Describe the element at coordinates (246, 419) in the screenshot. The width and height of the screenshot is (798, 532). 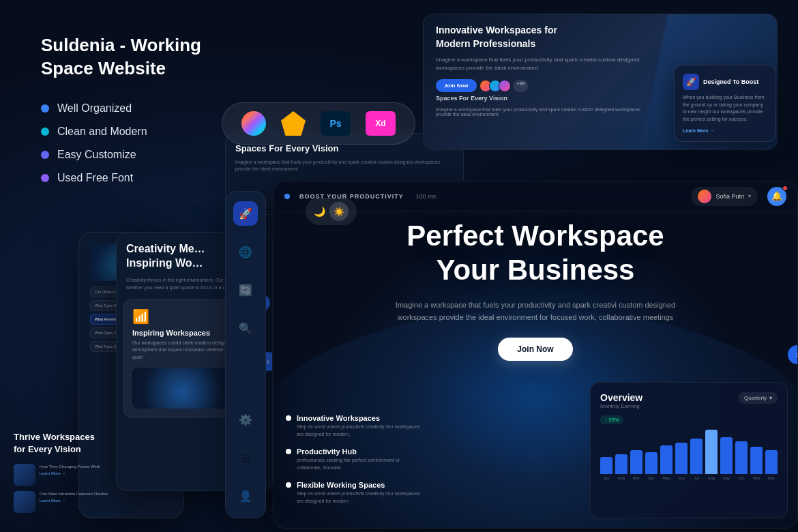
I see `sidebar-settings-icon: ⚙️` at that location.